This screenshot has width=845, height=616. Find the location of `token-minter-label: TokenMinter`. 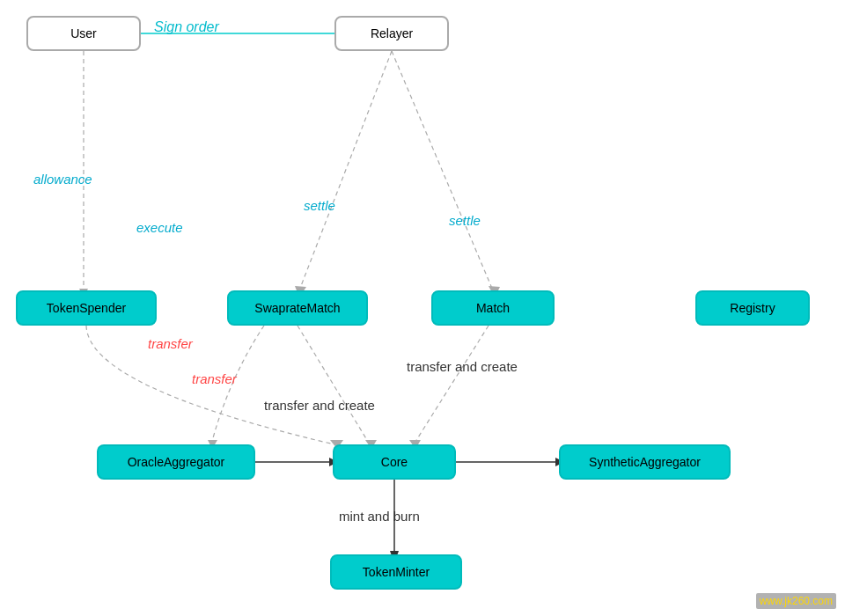

token-minter-label: TokenMinter is located at coordinates (396, 572).